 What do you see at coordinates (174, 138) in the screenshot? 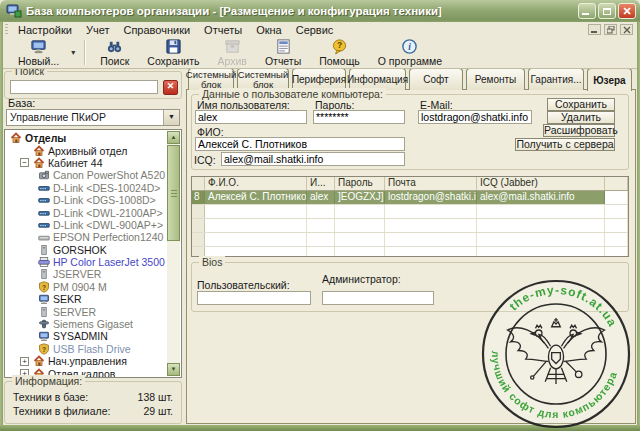
I see `scroll-up-icon: ▲` at bounding box center [174, 138].